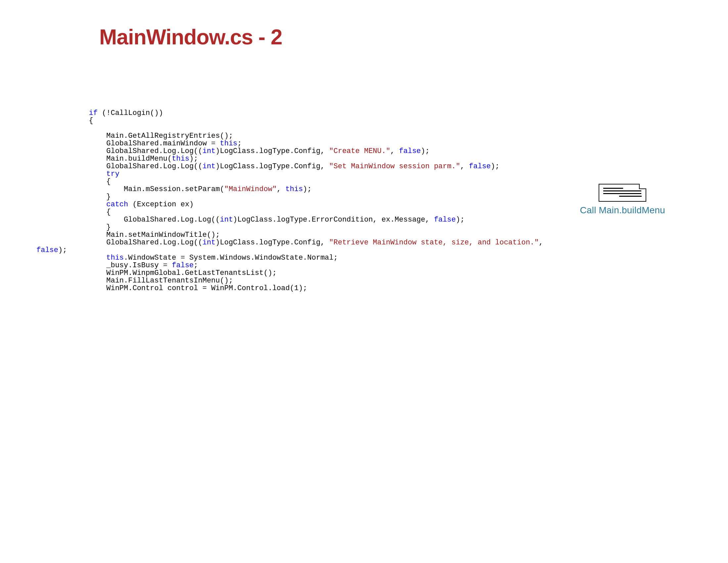  What do you see at coordinates (128, 235) in the screenshot?
I see `code-line: Main.setMainWindowTitle();` at bounding box center [128, 235].